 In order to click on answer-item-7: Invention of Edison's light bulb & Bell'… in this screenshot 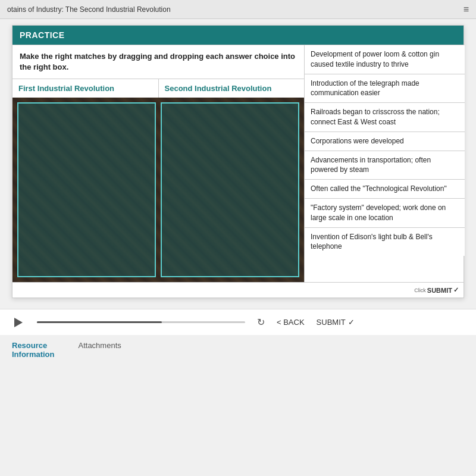, I will do `click(384, 242)`.